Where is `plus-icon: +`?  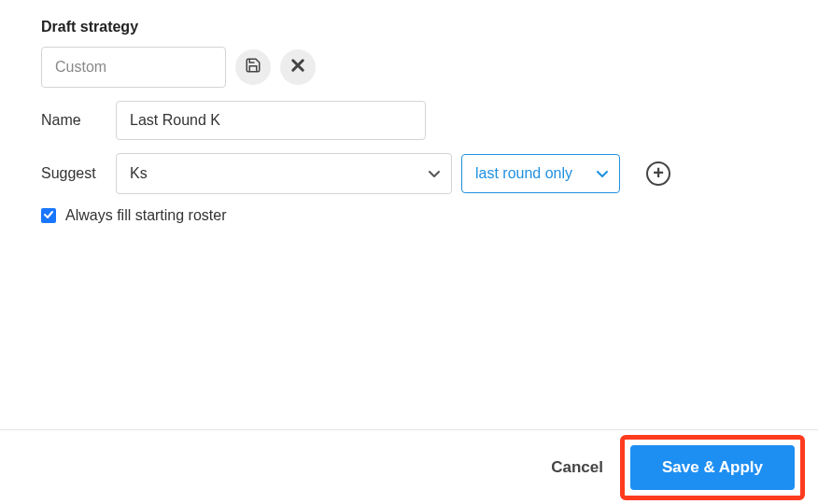
plus-icon: + is located at coordinates (658, 173).